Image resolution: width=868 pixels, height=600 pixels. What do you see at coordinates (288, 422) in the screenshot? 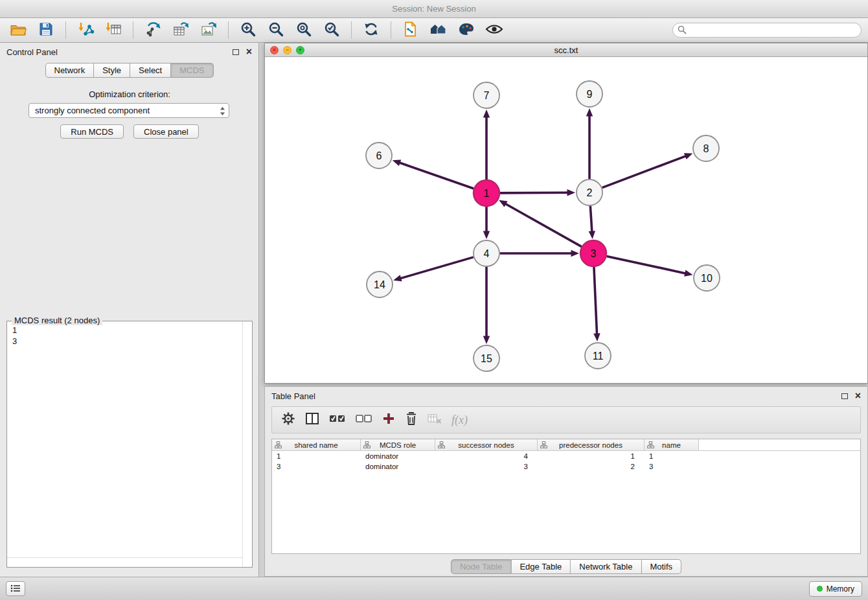
I see `gear-icon` at bounding box center [288, 422].